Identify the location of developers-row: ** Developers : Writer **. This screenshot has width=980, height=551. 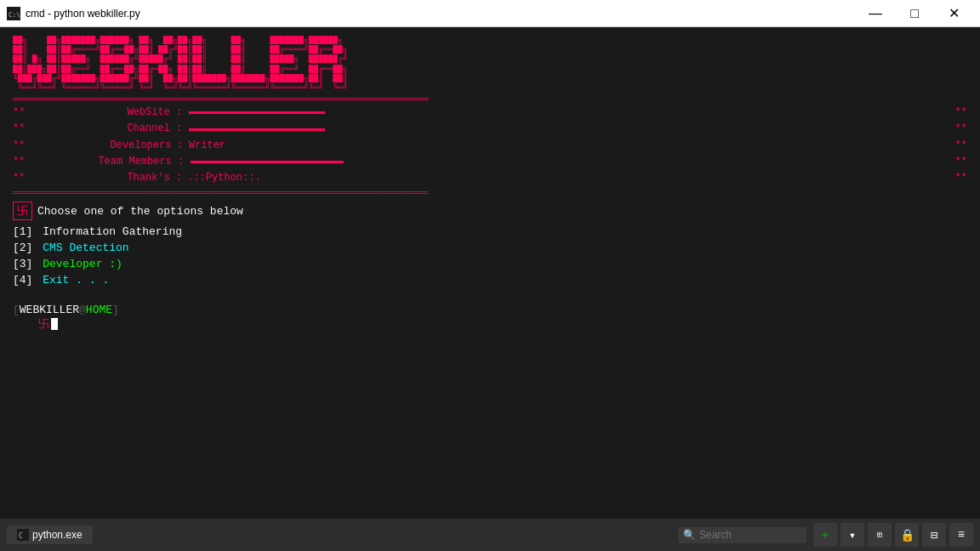
(497, 146).